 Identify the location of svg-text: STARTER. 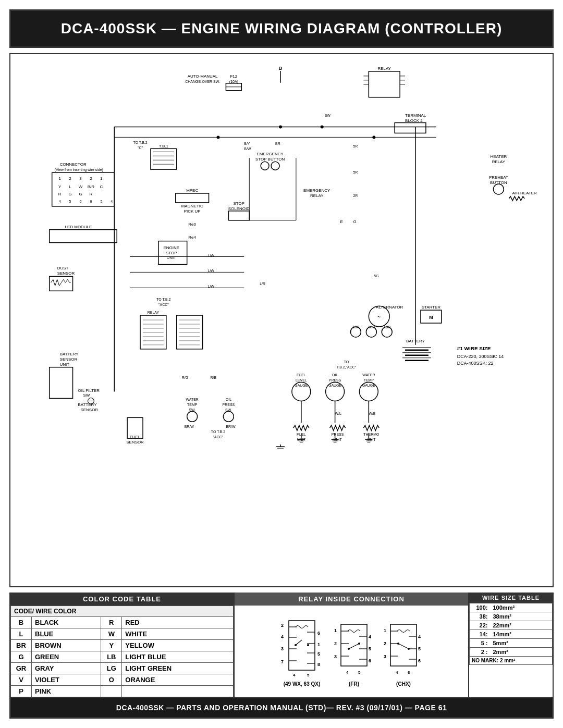
(432, 307).